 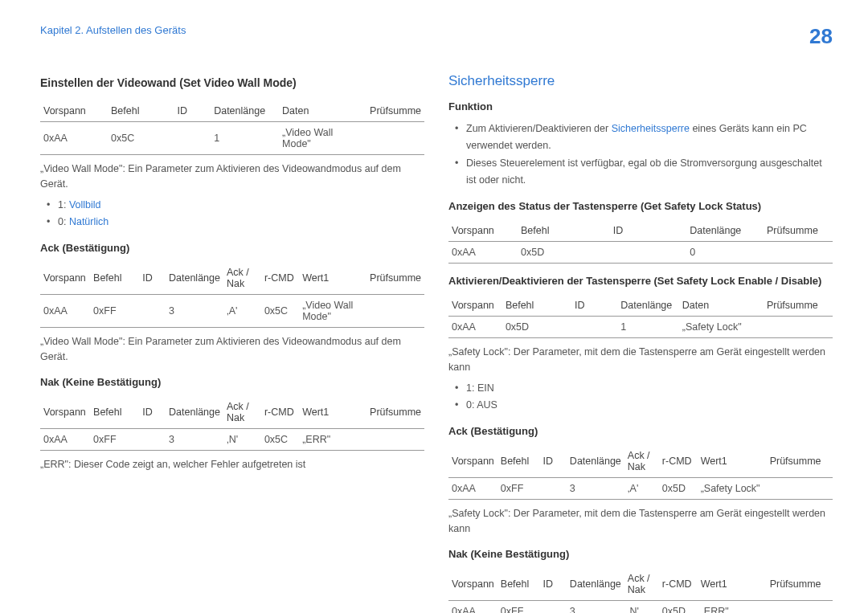 I want to click on cell: ‚N', so click(x=243, y=439).